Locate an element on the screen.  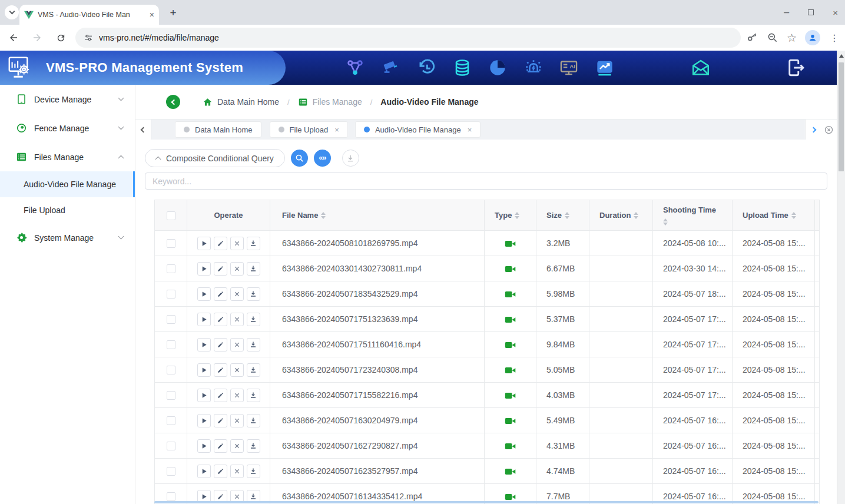
select-all-checkbox is located at coordinates (171, 215).